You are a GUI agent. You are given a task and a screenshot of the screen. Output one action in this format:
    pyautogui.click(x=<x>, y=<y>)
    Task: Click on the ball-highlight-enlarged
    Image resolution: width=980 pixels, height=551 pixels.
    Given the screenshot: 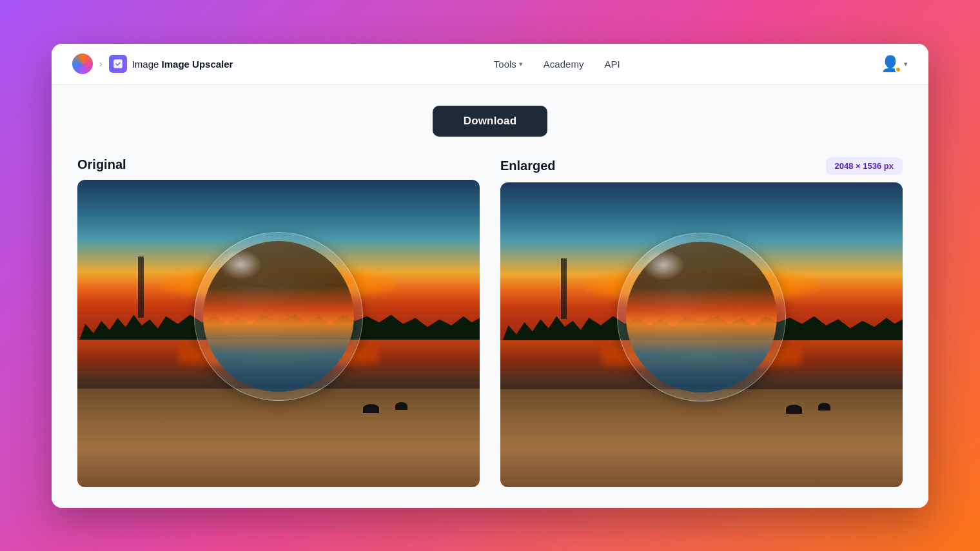 What is the action you would take?
    pyautogui.click(x=664, y=266)
    